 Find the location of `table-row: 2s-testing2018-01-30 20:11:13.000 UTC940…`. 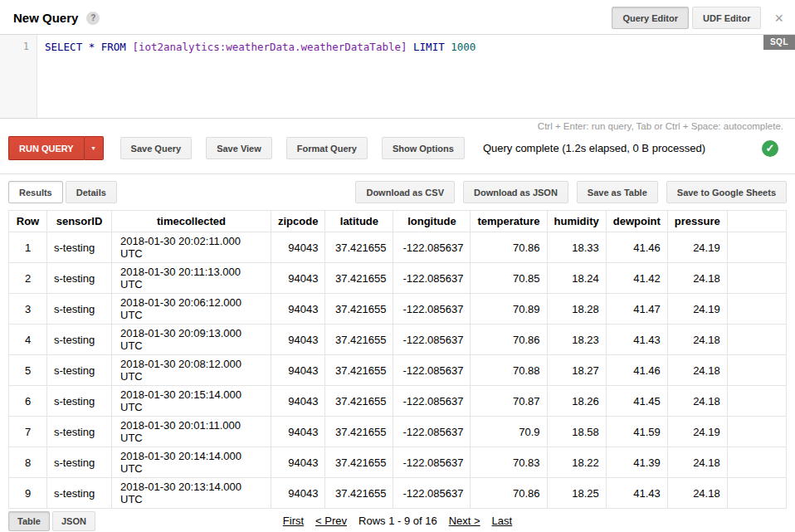

table-row: 2s-testing2018-01-30 20:11:13.000 UTC940… is located at coordinates (398, 279).